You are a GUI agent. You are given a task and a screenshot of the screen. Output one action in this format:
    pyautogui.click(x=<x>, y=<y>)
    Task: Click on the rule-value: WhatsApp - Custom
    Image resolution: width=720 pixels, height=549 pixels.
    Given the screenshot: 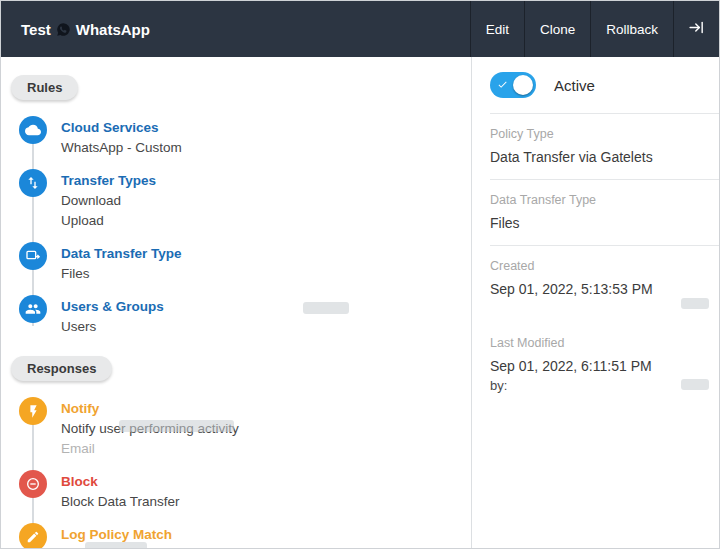 What is the action you would take?
    pyautogui.click(x=122, y=148)
    